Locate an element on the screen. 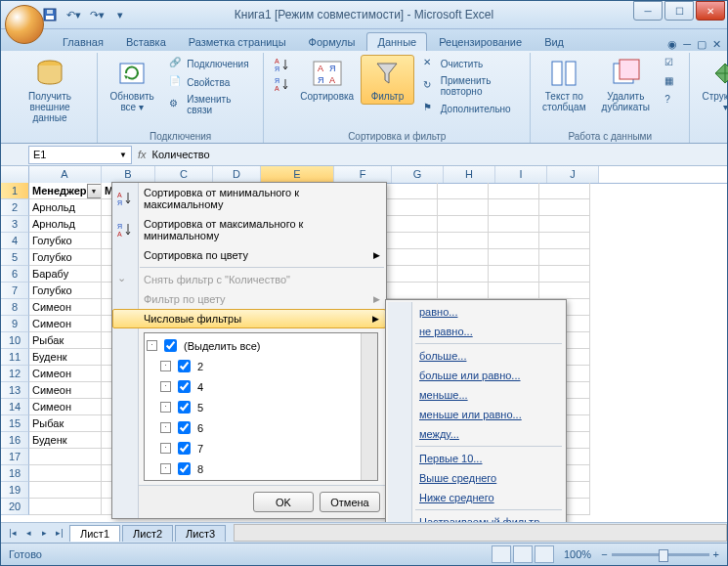 This screenshot has width=728, height=566. sub-not-equals: не равно... is located at coordinates (476, 331).